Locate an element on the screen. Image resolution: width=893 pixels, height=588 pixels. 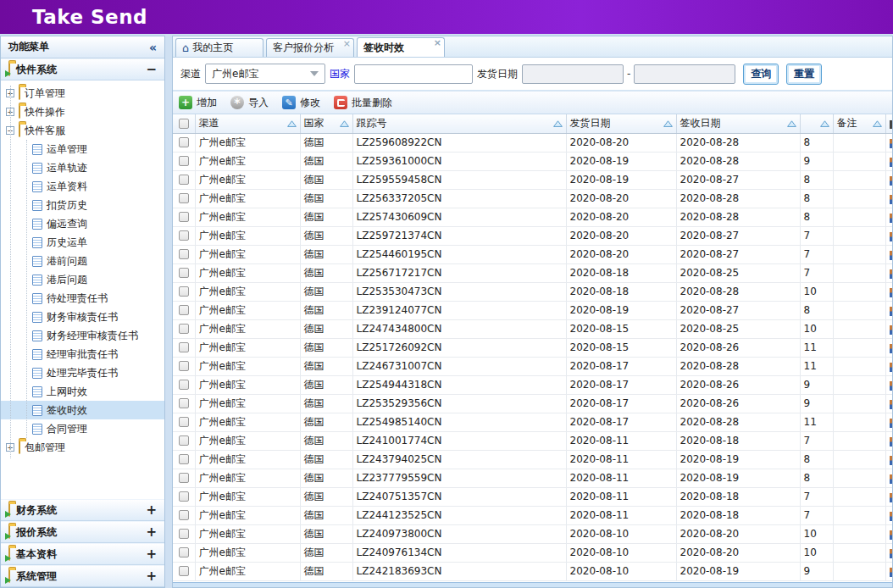
sidebar-item-财务审核责任书: 财务审核责任书 is located at coordinates (83, 317).